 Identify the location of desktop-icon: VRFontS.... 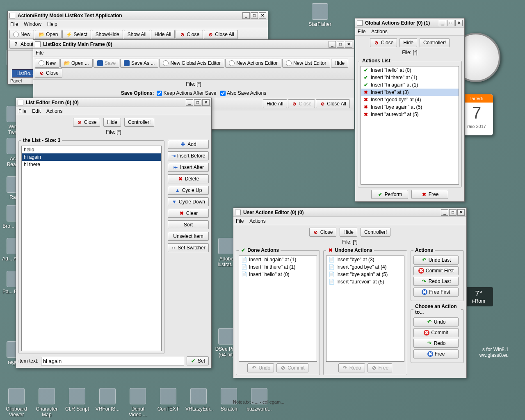
(107, 403).